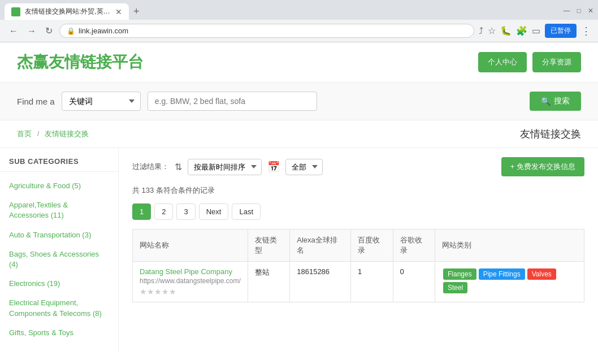 The height and width of the screenshot is (364, 598). What do you see at coordinates (36, 102) in the screenshot?
I see `search-label: Find me a` at bounding box center [36, 102].